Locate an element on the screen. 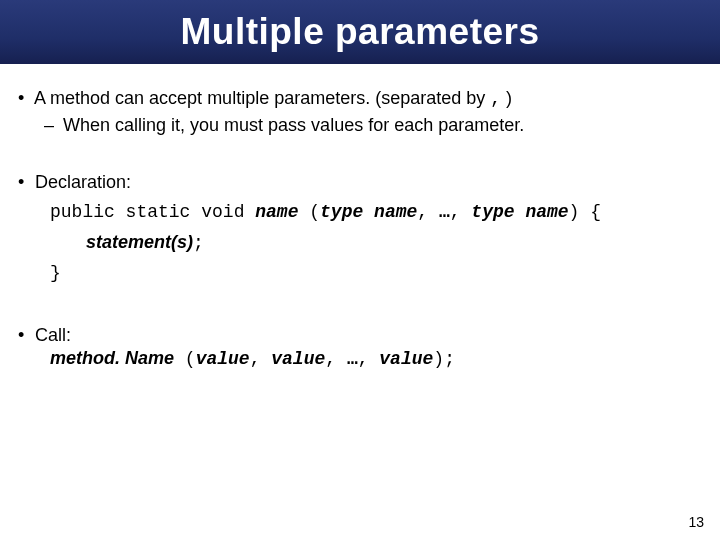 The width and height of the screenshot is (720, 540). bullet-sub-text: When calling it, you must pass values fo… is located at coordinates (294, 125).